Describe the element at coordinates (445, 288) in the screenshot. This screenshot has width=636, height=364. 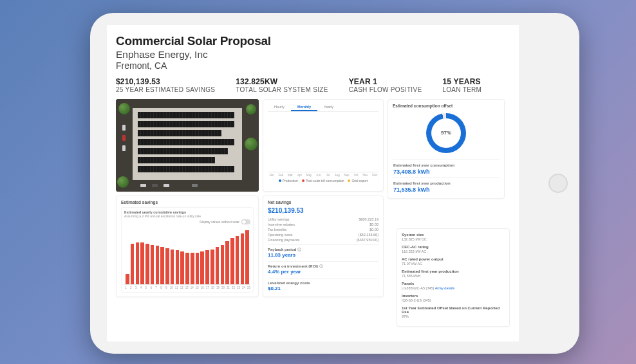
I see `array-details-link: Array details` at that location.